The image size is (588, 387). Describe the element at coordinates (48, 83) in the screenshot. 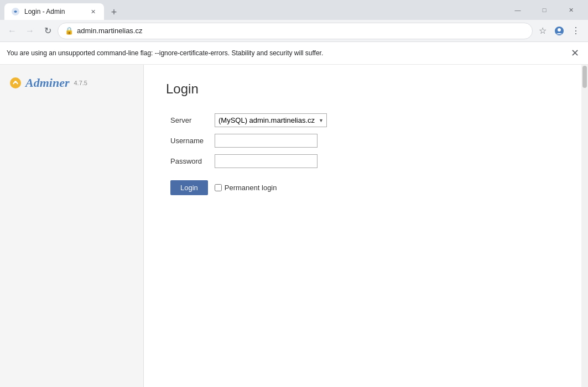

I see `adminer-logo-text: Adminer` at that location.